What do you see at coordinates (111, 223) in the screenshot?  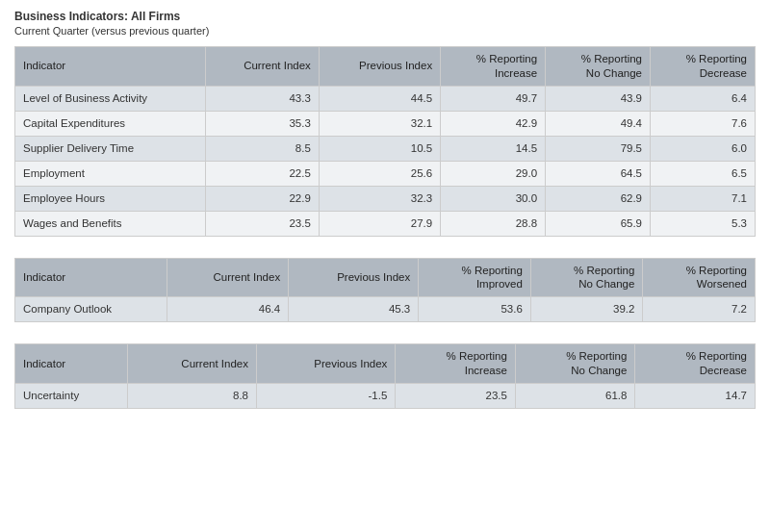 I see `table-cell: Wages and Benefits` at bounding box center [111, 223].